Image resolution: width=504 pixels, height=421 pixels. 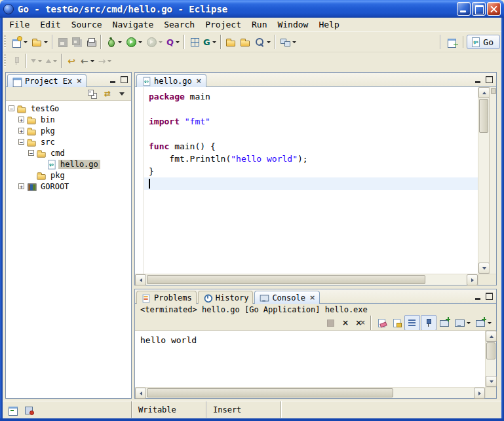 What do you see at coordinates (51, 61) in the screenshot?
I see `previous-annotation-button` at bounding box center [51, 61].